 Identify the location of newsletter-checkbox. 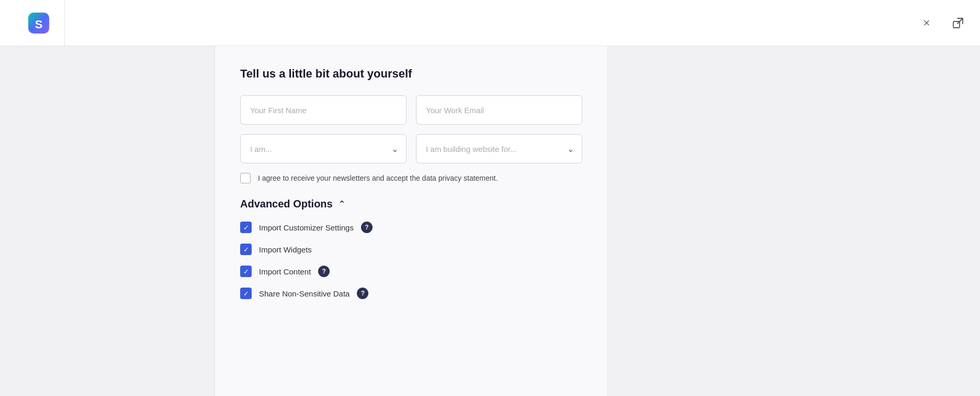
(245, 178).